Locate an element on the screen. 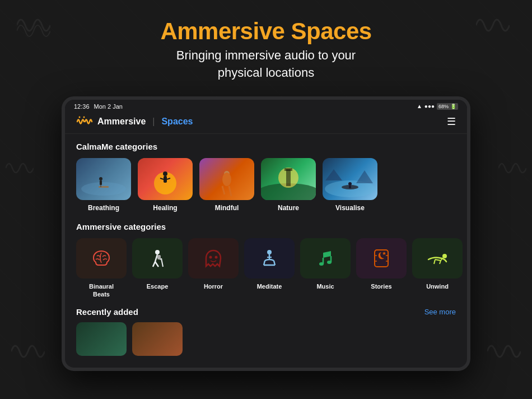  app-logo: Ammersive | Spaces is located at coordinates (134, 122).